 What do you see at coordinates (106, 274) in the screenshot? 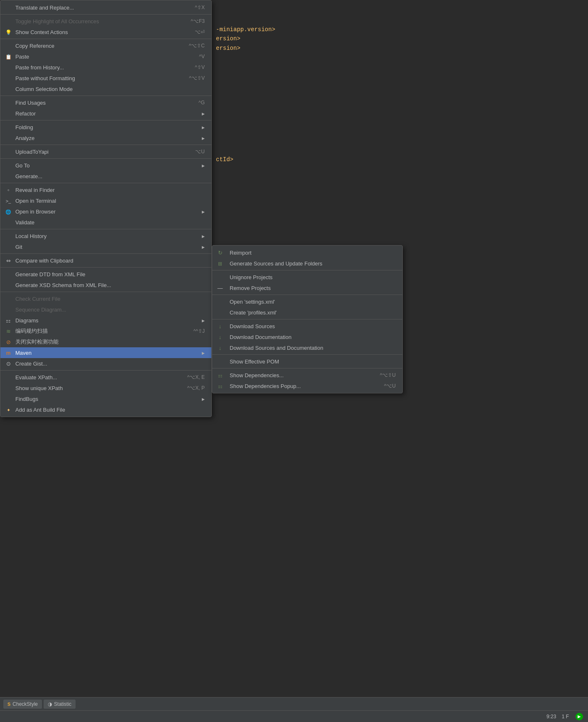
I see `menu-item-generate-dtd: Generate DTD from XML File` at bounding box center [106, 274].